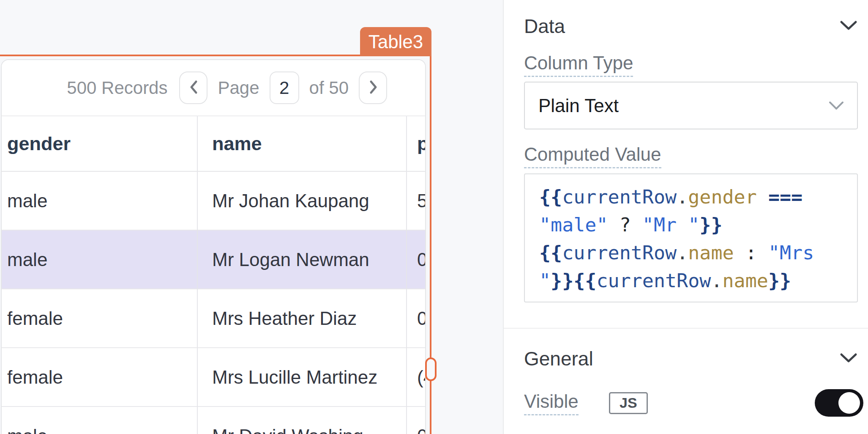 The height and width of the screenshot is (434, 868). I want to click on section-title: General, so click(559, 359).